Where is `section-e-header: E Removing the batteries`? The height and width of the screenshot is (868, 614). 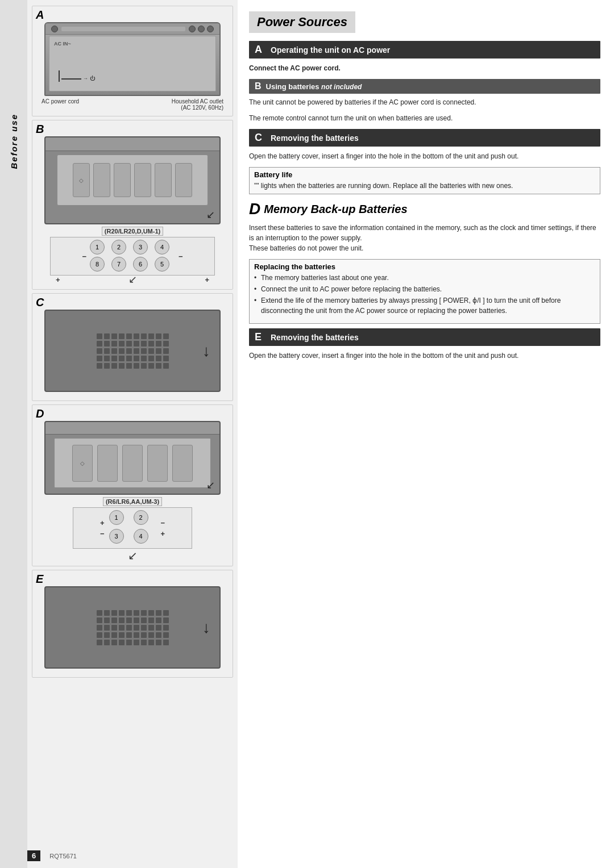 section-e-header: E Removing the batteries is located at coordinates (425, 337).